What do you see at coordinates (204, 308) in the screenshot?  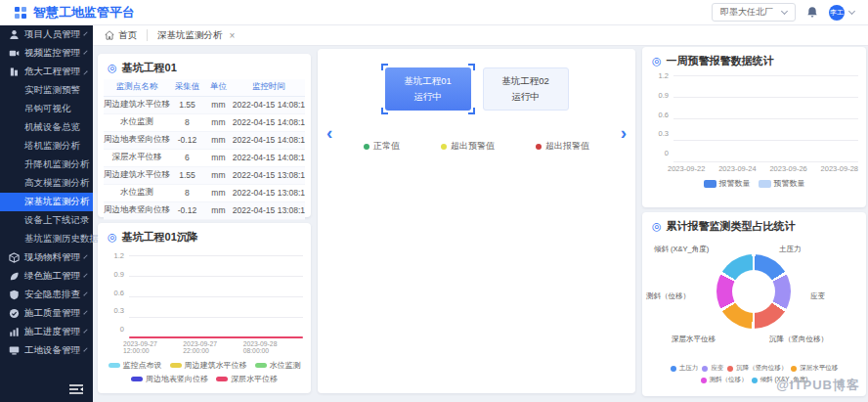 I see `settlement-chart-panel: ◎ 基坑工程01沉降 1.2 0.9 0.6 0.3 0 2023-09-27 …` at bounding box center [204, 308].